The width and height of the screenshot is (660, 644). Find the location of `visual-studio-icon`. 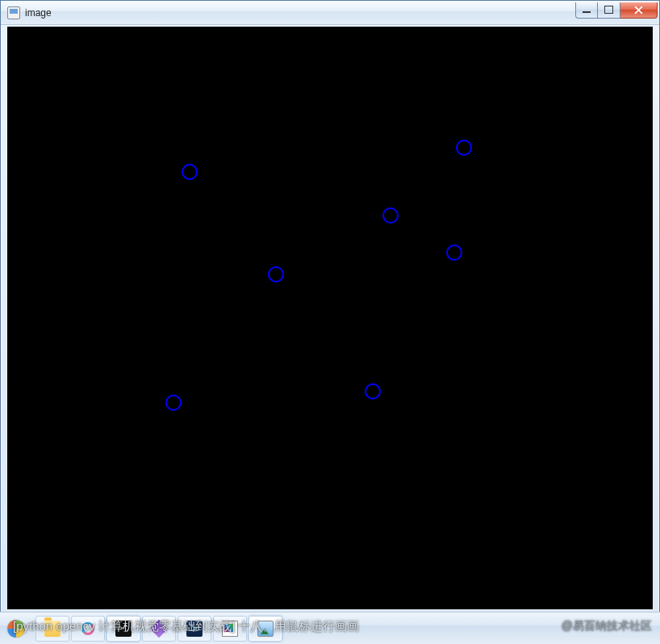

visual-studio-icon is located at coordinates (159, 628).